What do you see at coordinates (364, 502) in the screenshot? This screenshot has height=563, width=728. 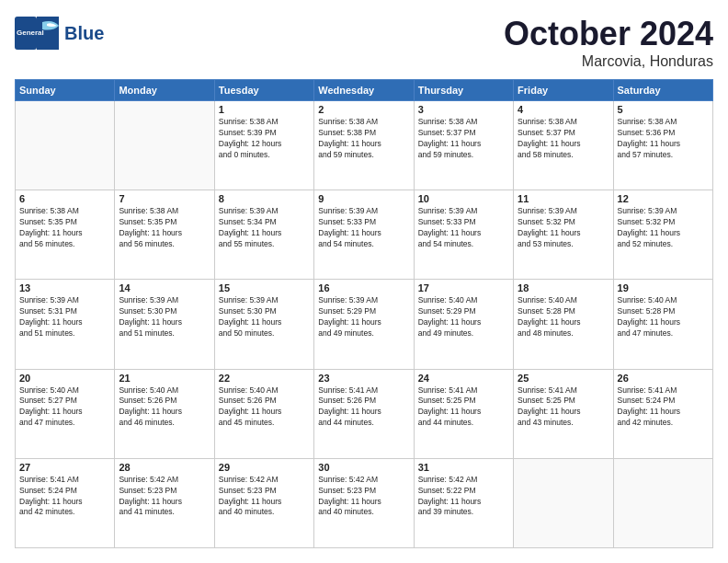 I see `calendar-cell: 30Sunrise: 5:42 AMSunset: 5:23 PMDayligh…` at bounding box center [364, 502].